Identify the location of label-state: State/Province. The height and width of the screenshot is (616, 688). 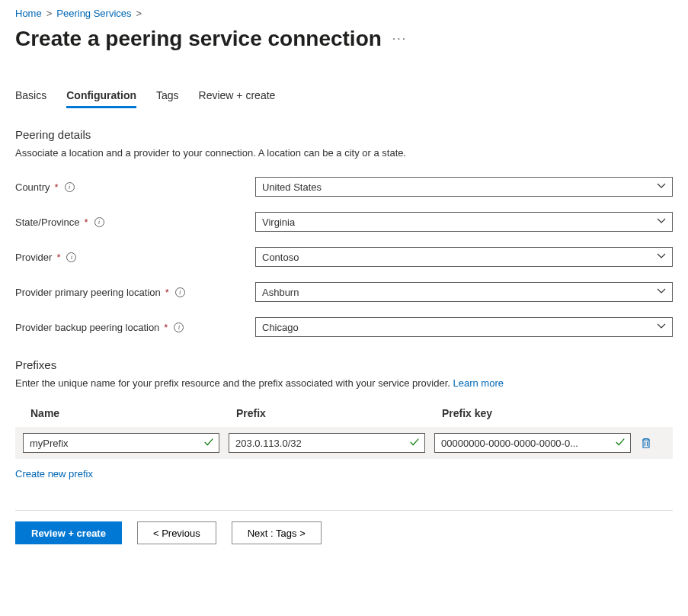
(47, 223).